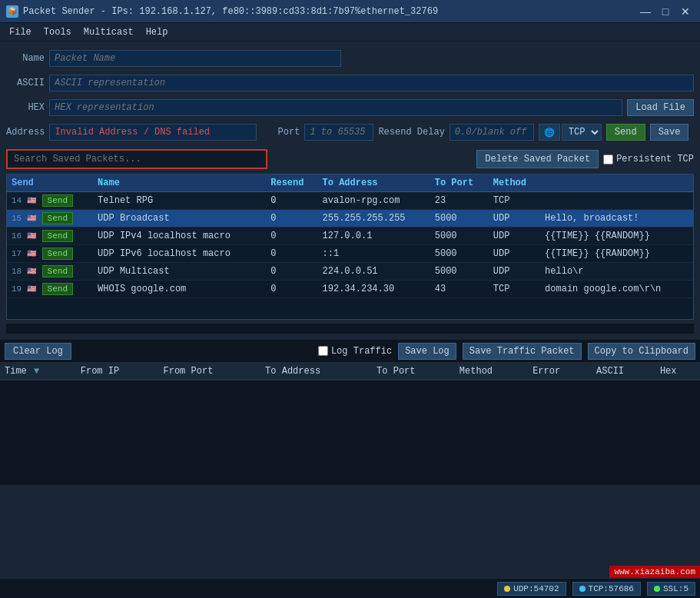 The width and height of the screenshot is (700, 598). Describe the element at coordinates (137, 159) in the screenshot. I see `search-input` at that location.